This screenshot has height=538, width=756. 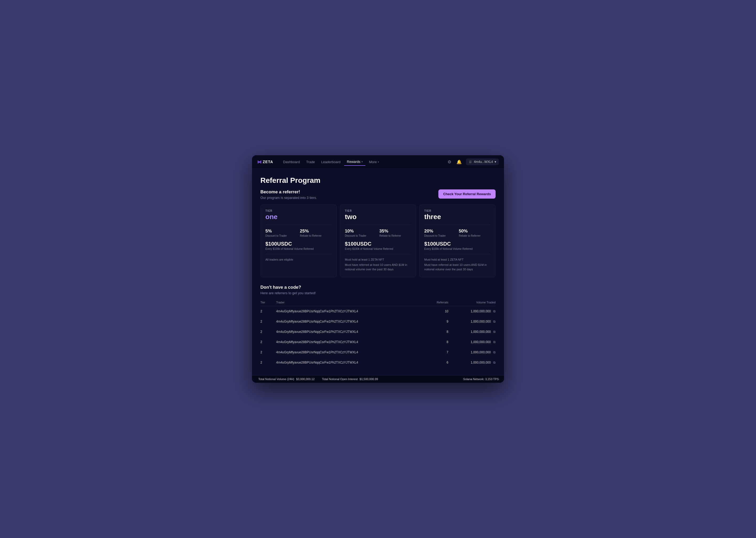 What do you see at coordinates (378, 233) in the screenshot?
I see `tier-two-stats: 10% Discount to Trader 35% Rebate to Ref…` at bounding box center [378, 233].